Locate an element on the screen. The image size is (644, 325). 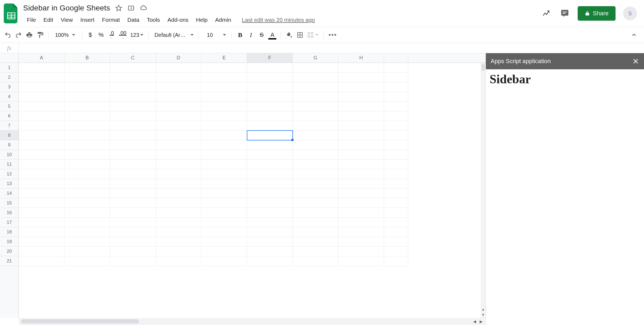
menu-data: Data is located at coordinates (133, 20).